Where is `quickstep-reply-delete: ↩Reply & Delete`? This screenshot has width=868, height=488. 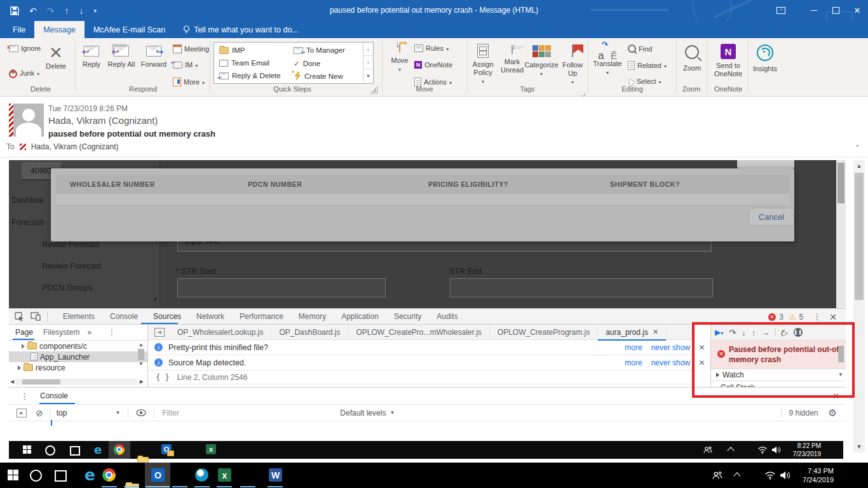
quickstep-reply-delete: ↩Reply & Delete is located at coordinates (250, 76).